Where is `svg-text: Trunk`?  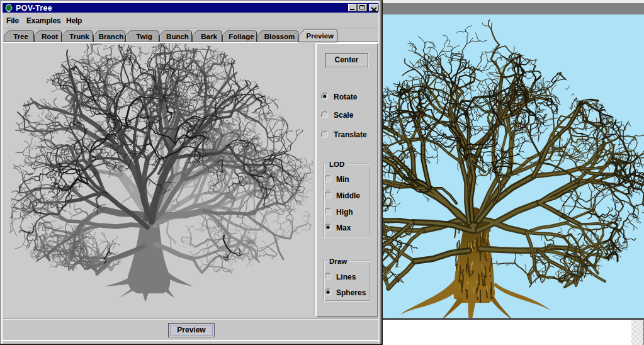
svg-text: Trunk is located at coordinates (79, 37).